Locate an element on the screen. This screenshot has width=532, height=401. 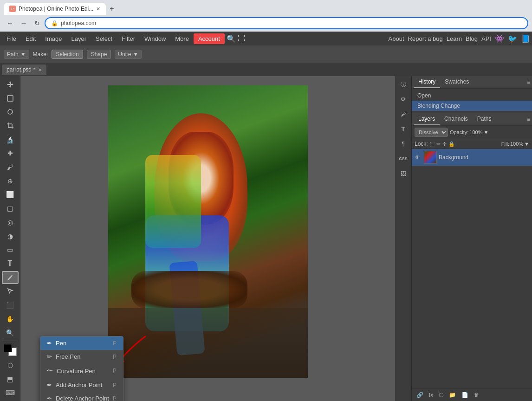
lock-icon: 🔒 is located at coordinates (55, 23).